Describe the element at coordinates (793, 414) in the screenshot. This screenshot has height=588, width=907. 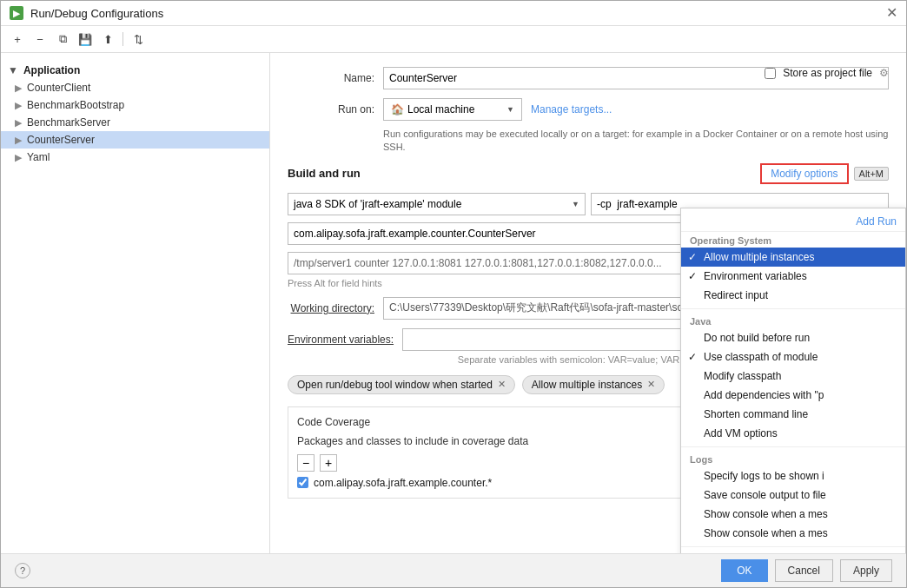
I see `overlay-item-shorten-cmd: Shorten command line` at that location.